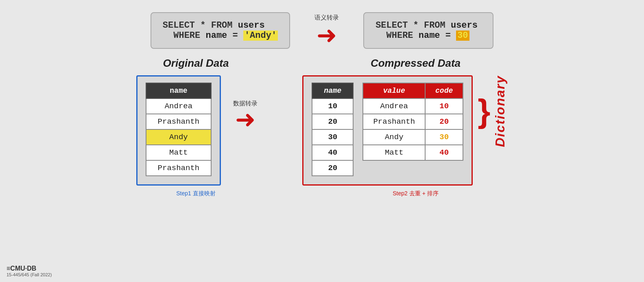 The image size is (644, 282). Describe the element at coordinates (245, 120) in the screenshot. I see `data-arrow-icon: ➜` at that location.